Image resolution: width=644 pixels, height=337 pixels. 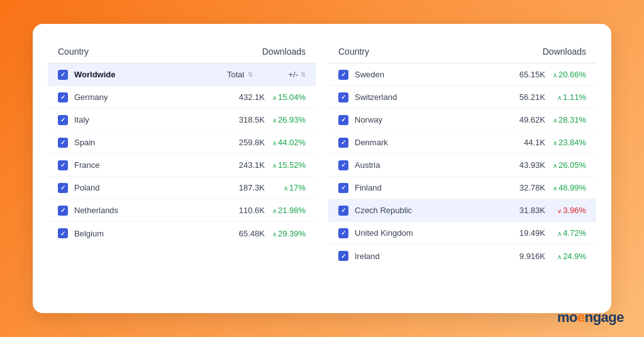 What do you see at coordinates (286, 119) in the screenshot?
I see `downloads-change: 26.93%` at bounding box center [286, 119].